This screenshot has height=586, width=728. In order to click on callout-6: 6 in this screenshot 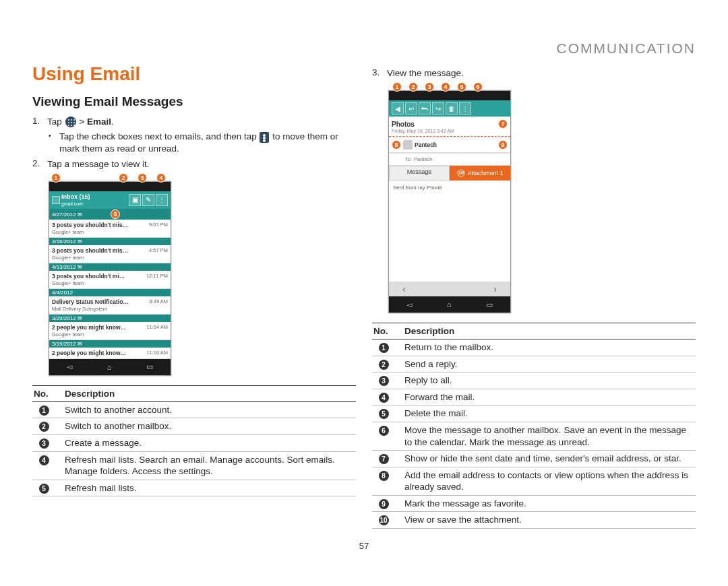, I will do `click(478, 87)`.